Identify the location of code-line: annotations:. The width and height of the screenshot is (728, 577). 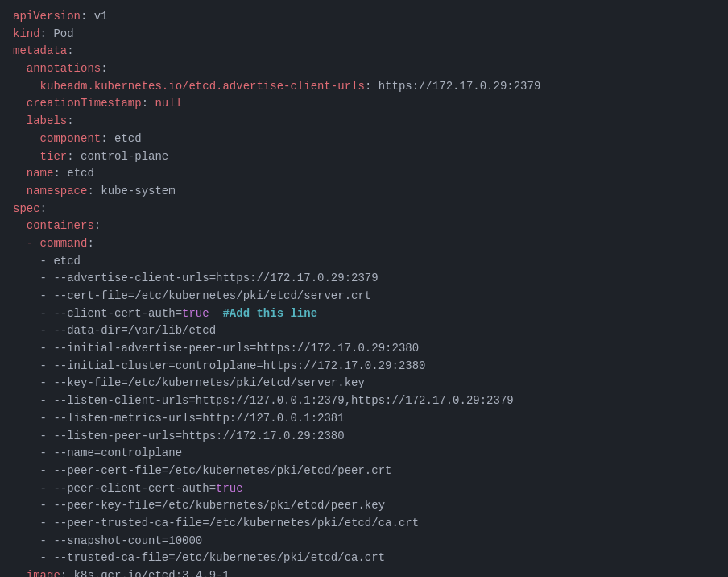
(364, 69).